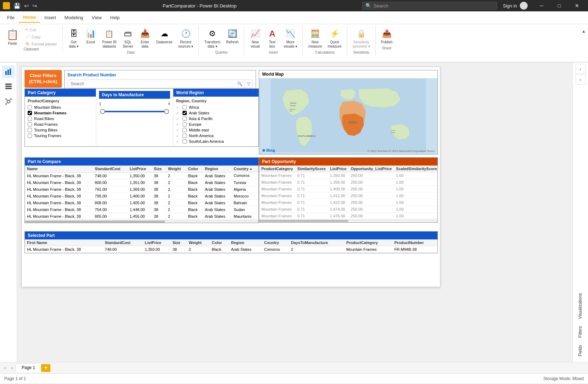 Image resolution: width=588 pixels, height=384 pixels. Describe the element at coordinates (185, 113) in the screenshot. I see `arab-states-checkbox` at that location.